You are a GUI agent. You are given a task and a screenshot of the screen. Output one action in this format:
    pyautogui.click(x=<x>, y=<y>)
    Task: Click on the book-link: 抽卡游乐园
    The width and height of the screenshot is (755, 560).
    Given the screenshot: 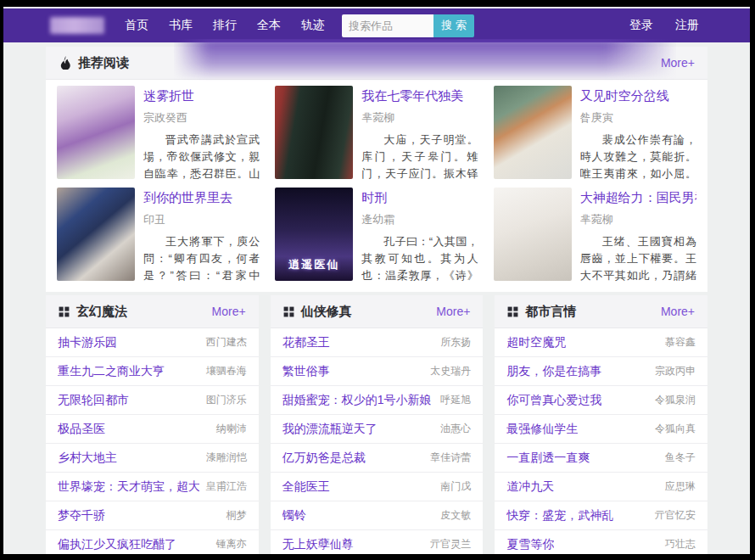 What is the action you would take?
    pyautogui.click(x=87, y=343)
    